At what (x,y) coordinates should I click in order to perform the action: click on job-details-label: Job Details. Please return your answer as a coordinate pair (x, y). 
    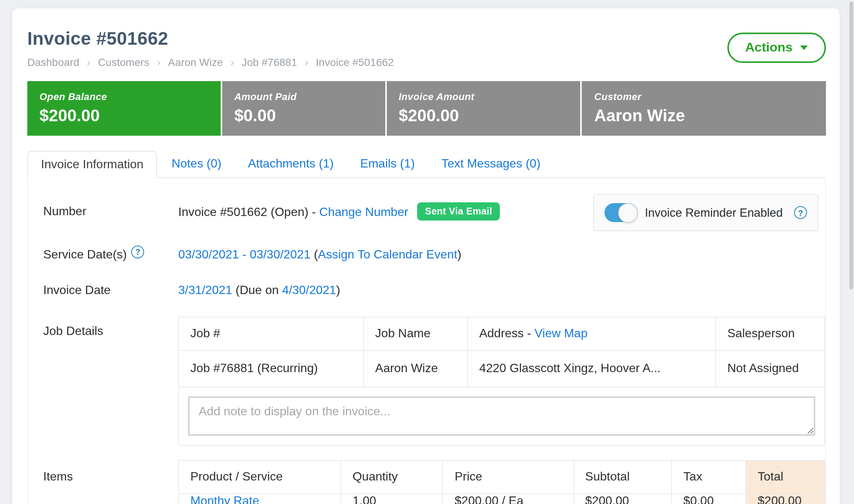
    Looking at the image, I should click on (103, 327).